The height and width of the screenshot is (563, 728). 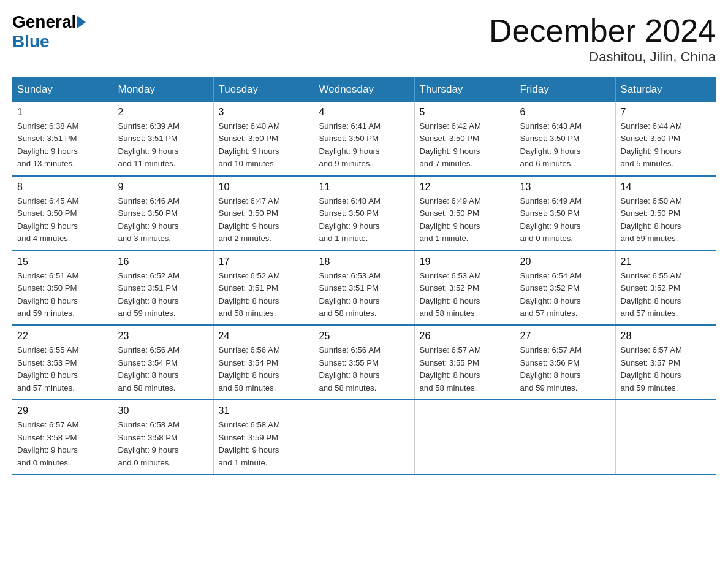 I want to click on logo-general-text: General, so click(x=44, y=22).